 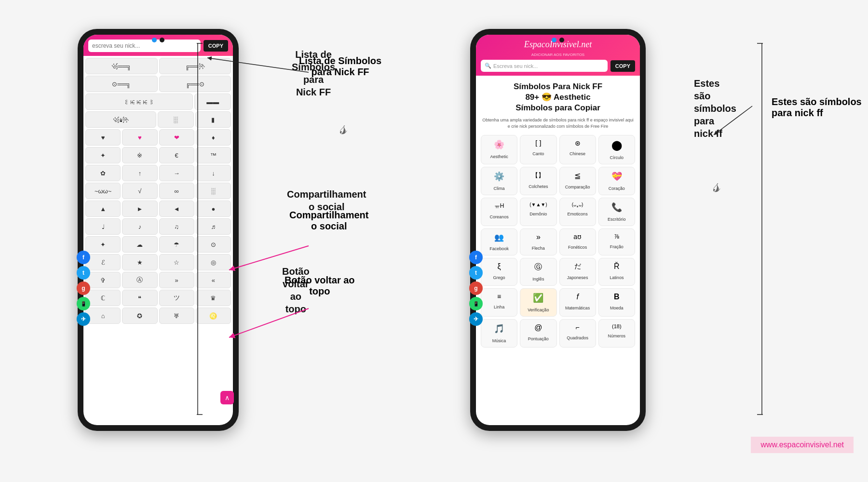 I want to click on telegram-btn-left: ✈, so click(x=83, y=319).